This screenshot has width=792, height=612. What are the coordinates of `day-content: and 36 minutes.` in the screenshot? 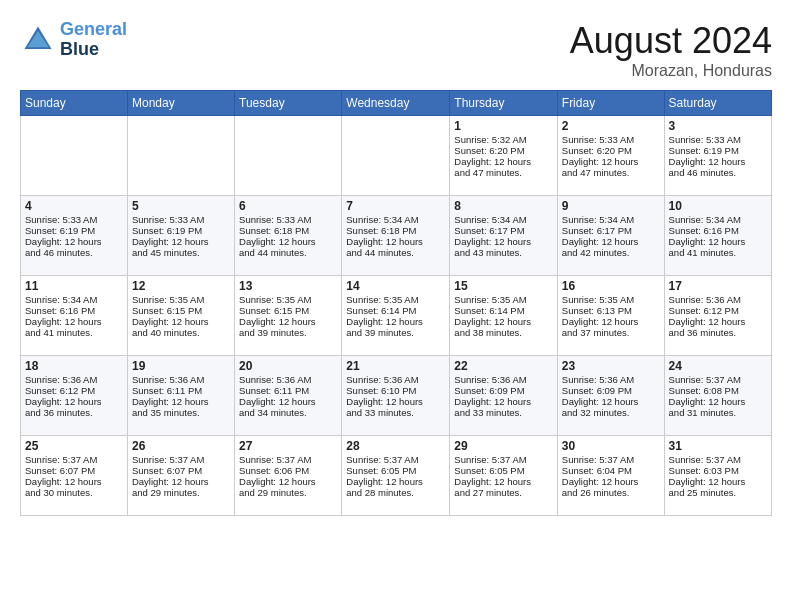 It's located at (718, 332).